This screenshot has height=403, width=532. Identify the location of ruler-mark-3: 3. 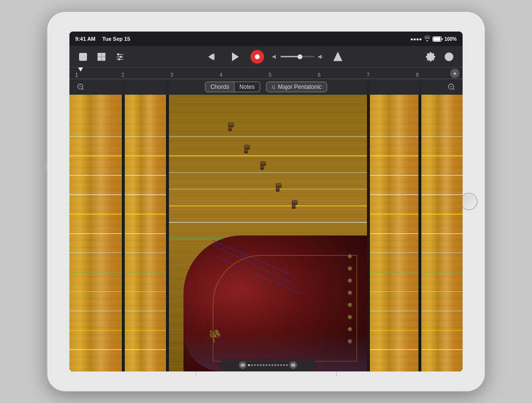
(172, 75).